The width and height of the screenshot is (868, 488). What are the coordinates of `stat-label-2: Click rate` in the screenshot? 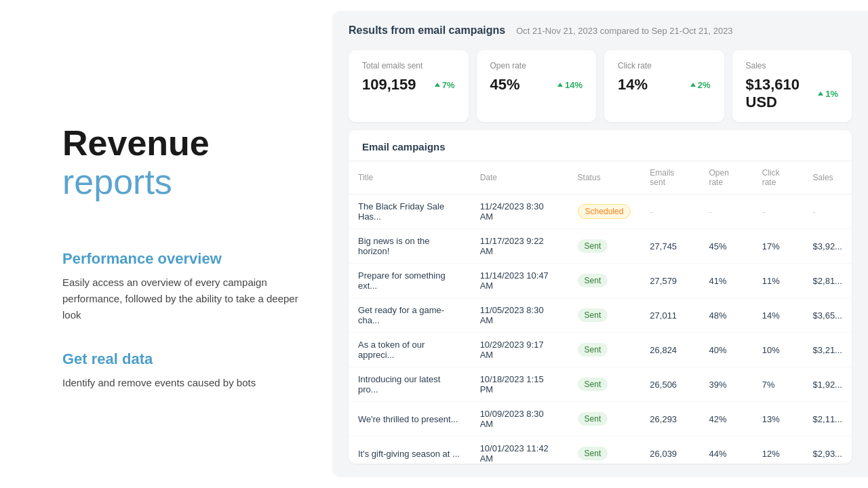 It's located at (665, 66).